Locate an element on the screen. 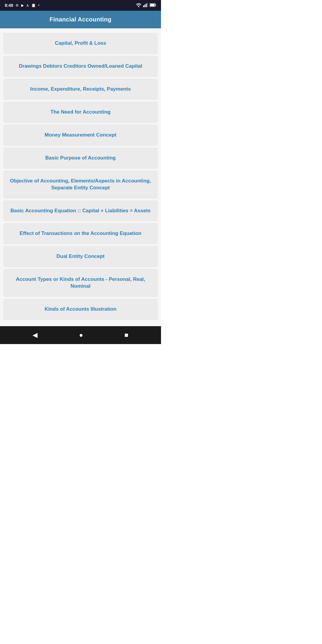 This screenshot has height=644, width=322. status-left: 8:49 ⚙ ▶ 𝐀 📋 • is located at coordinates (22, 5).